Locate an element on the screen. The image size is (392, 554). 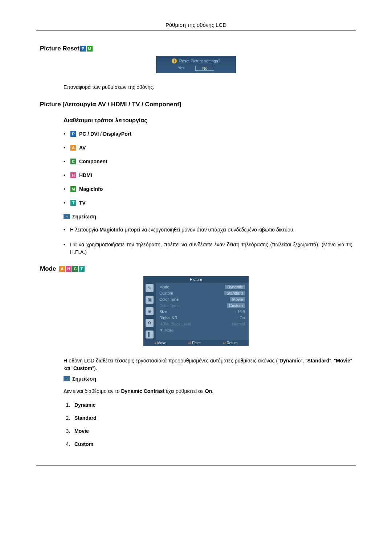
mode-title-text: Mode is located at coordinates (48, 269).